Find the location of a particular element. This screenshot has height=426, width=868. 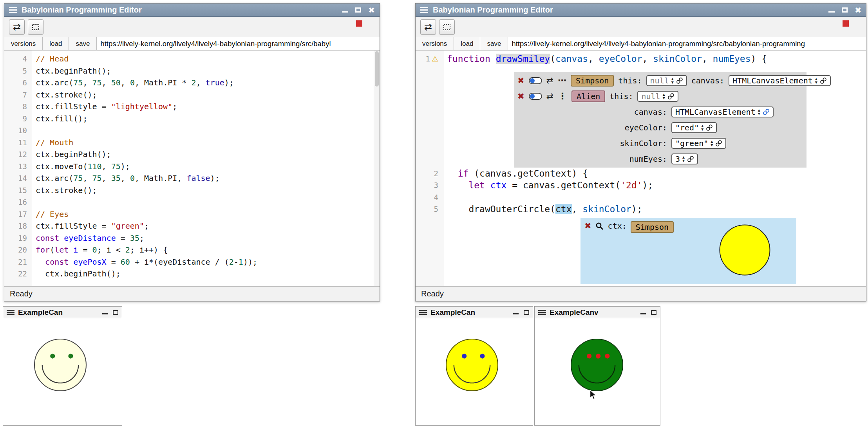

code-line: 17// Eyes is located at coordinates (192, 215).